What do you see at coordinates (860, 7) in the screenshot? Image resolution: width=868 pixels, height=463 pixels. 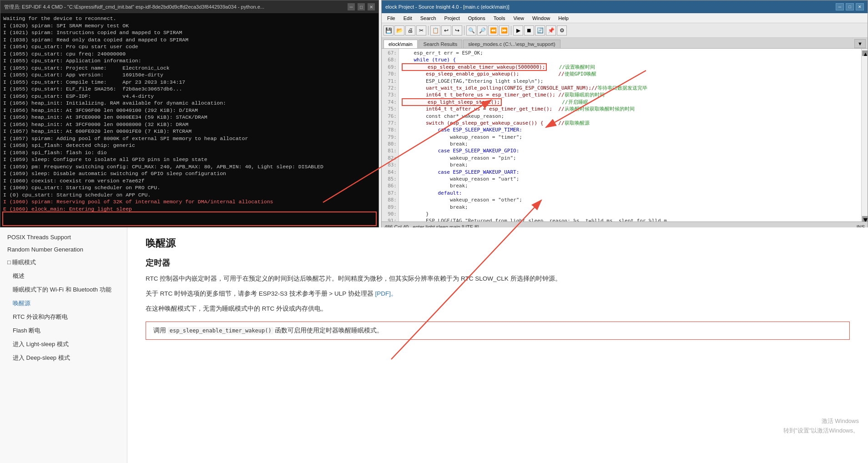 I see `si-close-button: ✕` at bounding box center [860, 7].